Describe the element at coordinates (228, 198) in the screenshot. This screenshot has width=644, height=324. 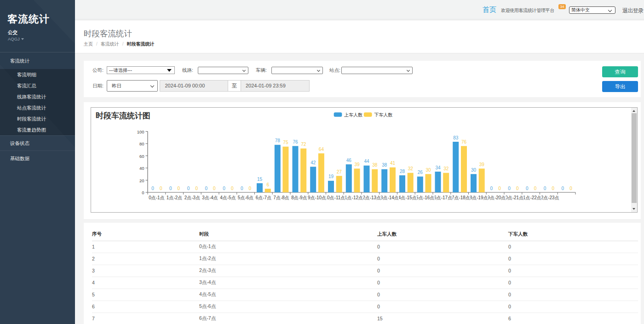
I see `svg-text: 4点-5点` at that location.